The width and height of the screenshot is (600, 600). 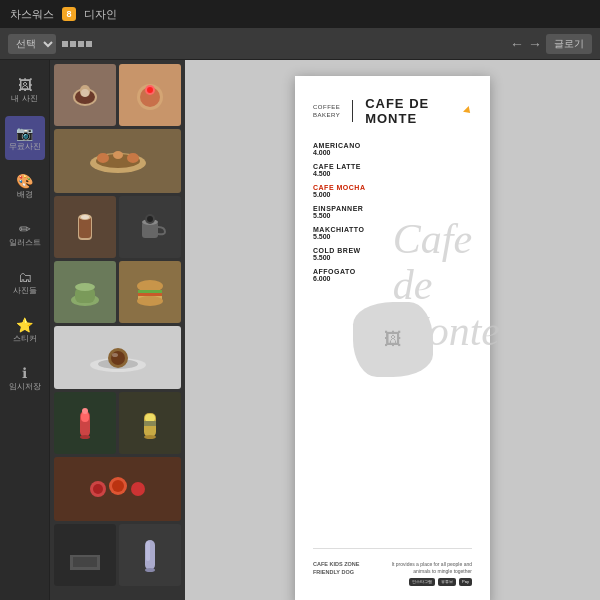 I want to click on menu-name-makchiatto: MAKCHIATTO, so click(x=392, y=230).